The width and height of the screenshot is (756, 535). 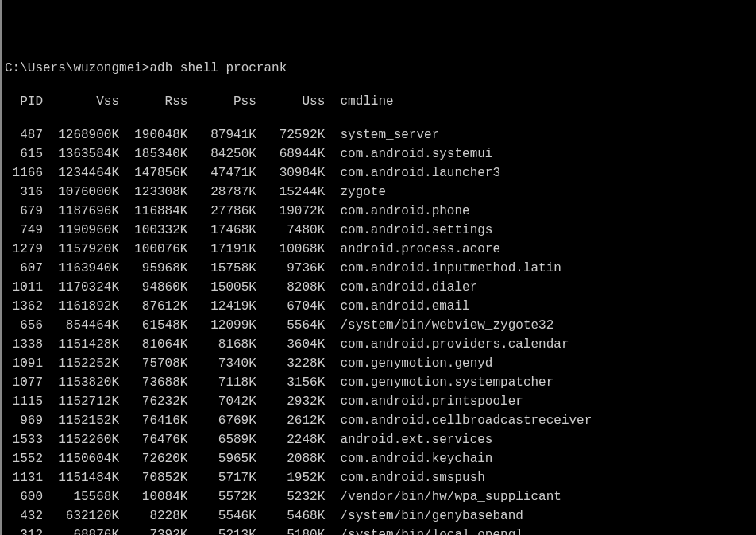 I want to click on cell-cmdline: com.android.settings, so click(x=408, y=230).